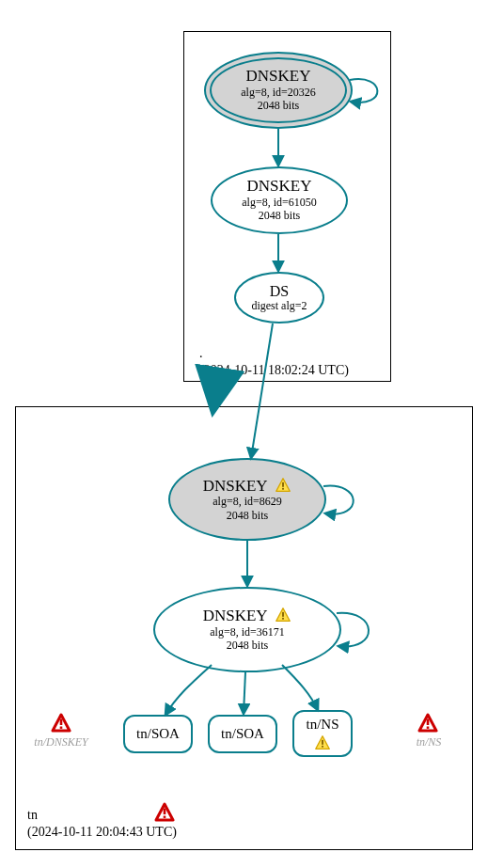 This screenshot has height=868, width=488. I want to click on dnskey1-alg: alg=8, id=20326, so click(278, 92).